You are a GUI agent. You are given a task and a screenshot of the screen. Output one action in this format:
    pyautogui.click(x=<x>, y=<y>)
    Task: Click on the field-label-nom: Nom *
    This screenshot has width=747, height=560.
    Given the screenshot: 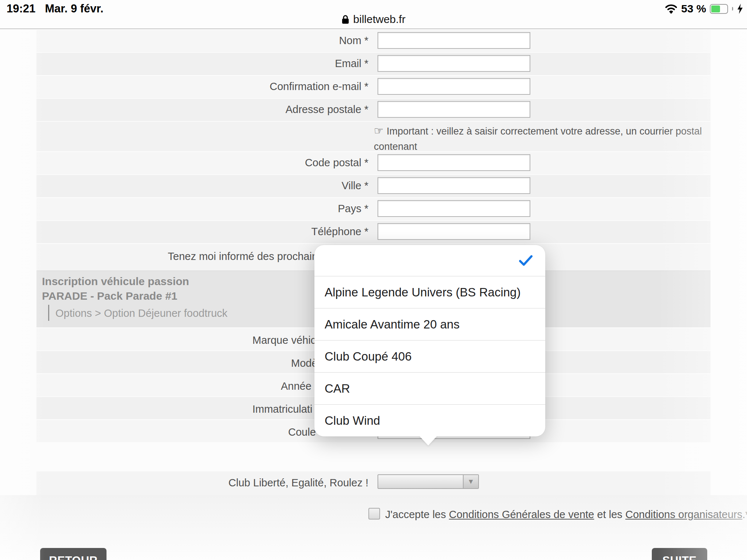 What is the action you would take?
    pyautogui.click(x=354, y=41)
    